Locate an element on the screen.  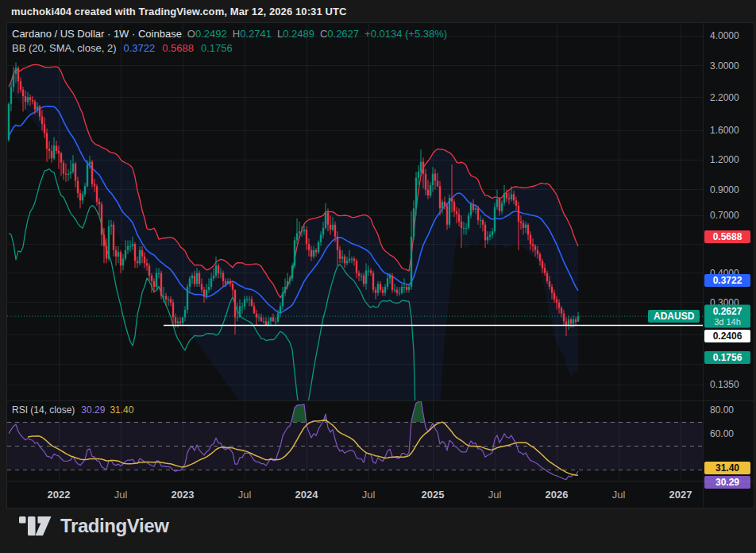
price-axis-badge: 0.1756 is located at coordinates (727, 358).